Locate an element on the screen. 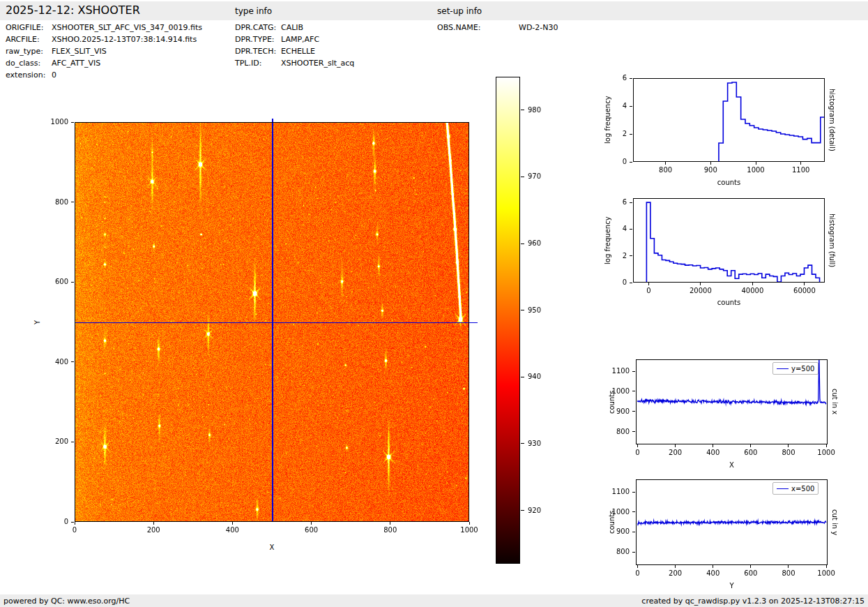  colorbar-tick-label: 960 is located at coordinates (534, 243).